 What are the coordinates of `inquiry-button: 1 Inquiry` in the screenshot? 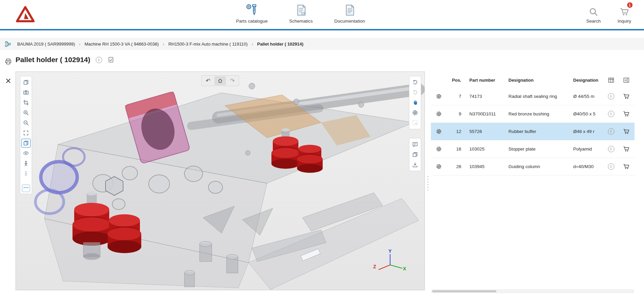 It's located at (624, 14).